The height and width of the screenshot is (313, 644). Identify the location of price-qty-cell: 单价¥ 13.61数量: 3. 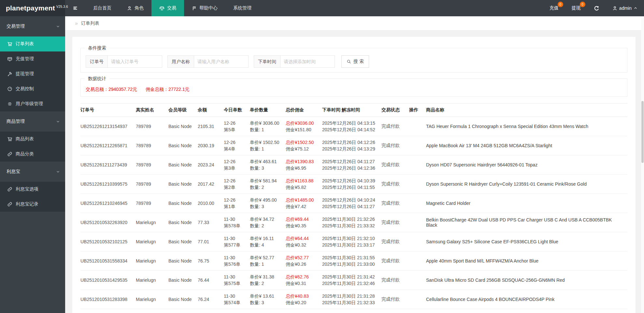
(268, 299).